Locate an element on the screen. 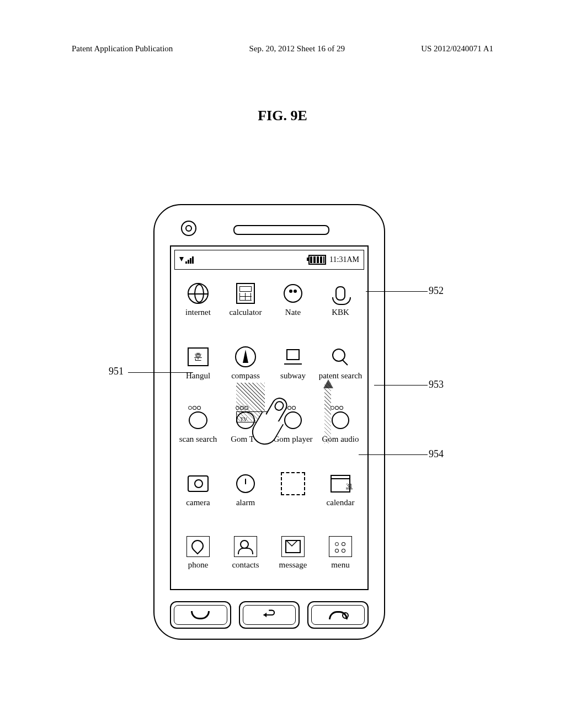 The image size is (565, 728). mic-icon is located at coordinates (340, 293).